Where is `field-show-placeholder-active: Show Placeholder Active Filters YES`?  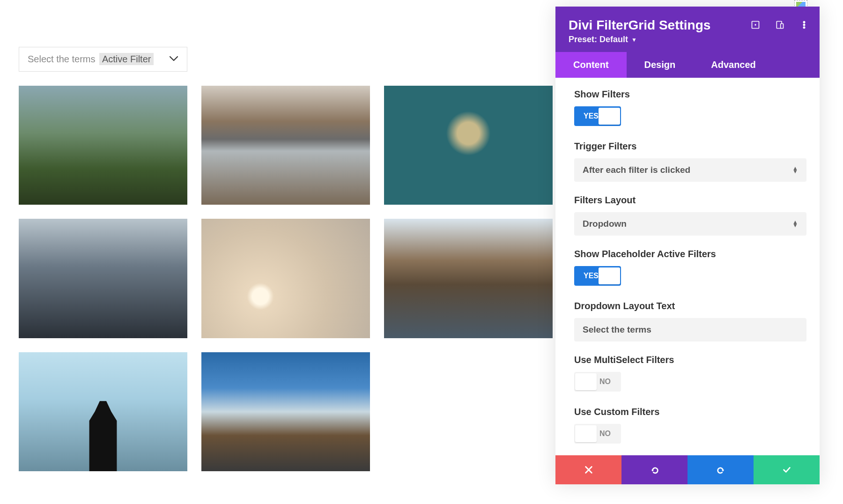
field-show-placeholder-active: Show Placeholder Active Filters YES is located at coordinates (690, 268).